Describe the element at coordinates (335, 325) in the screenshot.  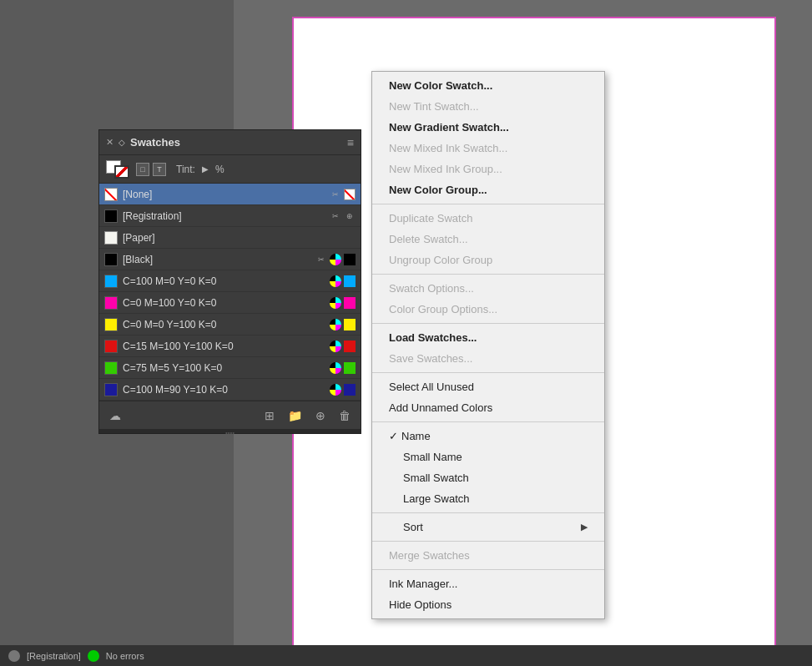
I see `yellow-cmyk-icon` at that location.